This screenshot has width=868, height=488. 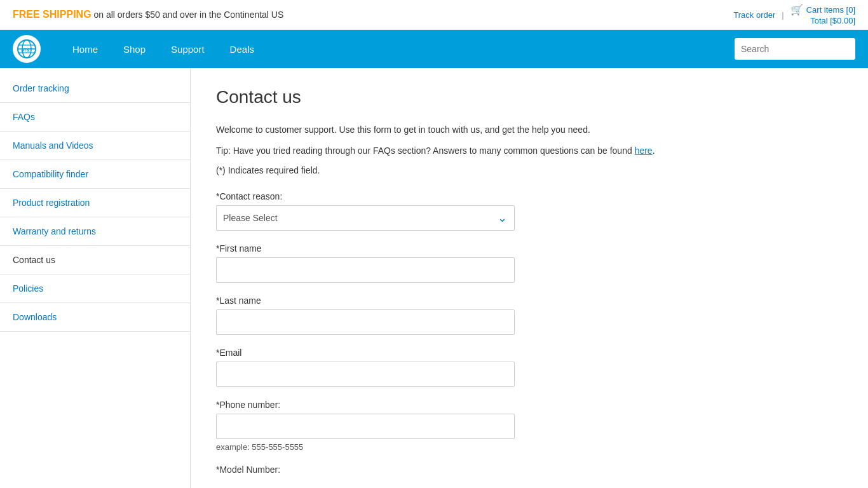 What do you see at coordinates (797, 10) in the screenshot?
I see `cart-icon: 🛒` at bounding box center [797, 10].